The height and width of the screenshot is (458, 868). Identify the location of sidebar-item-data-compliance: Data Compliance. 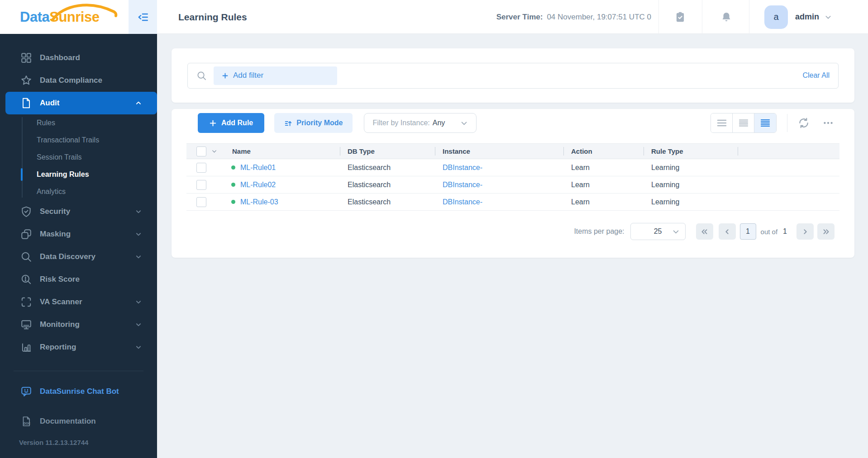
(79, 80).